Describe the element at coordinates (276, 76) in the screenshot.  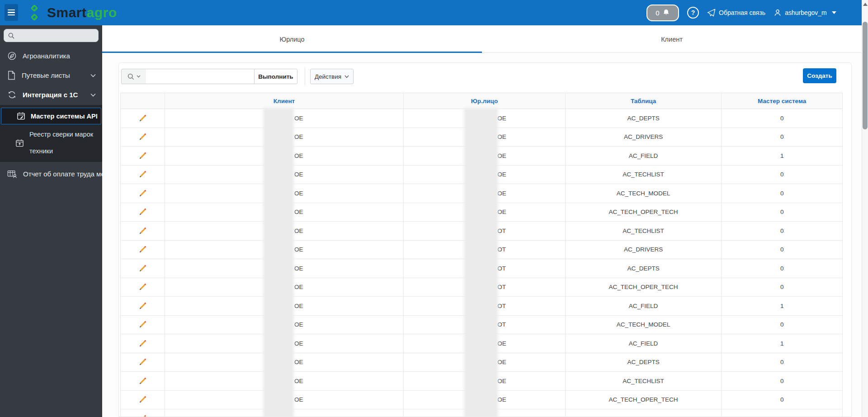
I see `execute-button: Выполнить` at that location.